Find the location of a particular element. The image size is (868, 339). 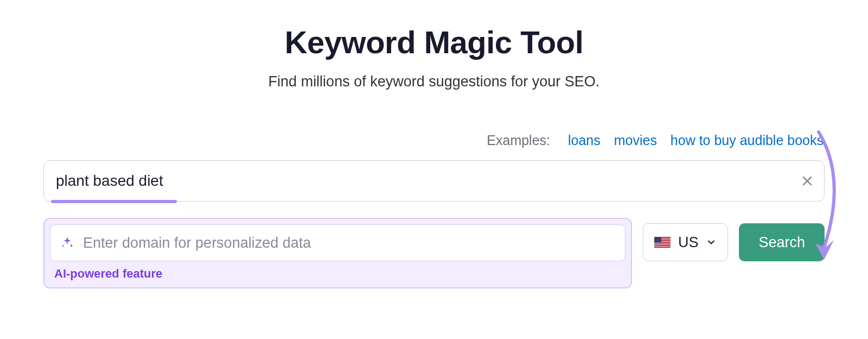

chevron-down-icon is located at coordinates (711, 242).